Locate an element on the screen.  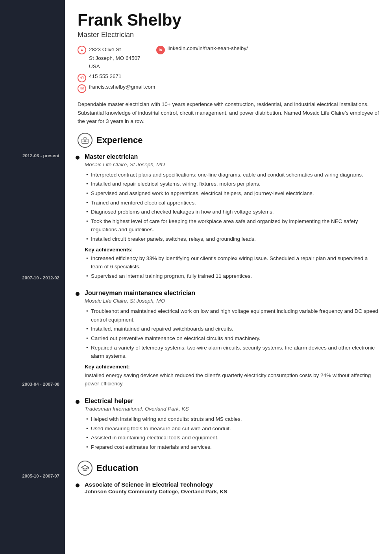
list-item: Prepared cost estimates for materials an… is located at coordinates (232, 447).